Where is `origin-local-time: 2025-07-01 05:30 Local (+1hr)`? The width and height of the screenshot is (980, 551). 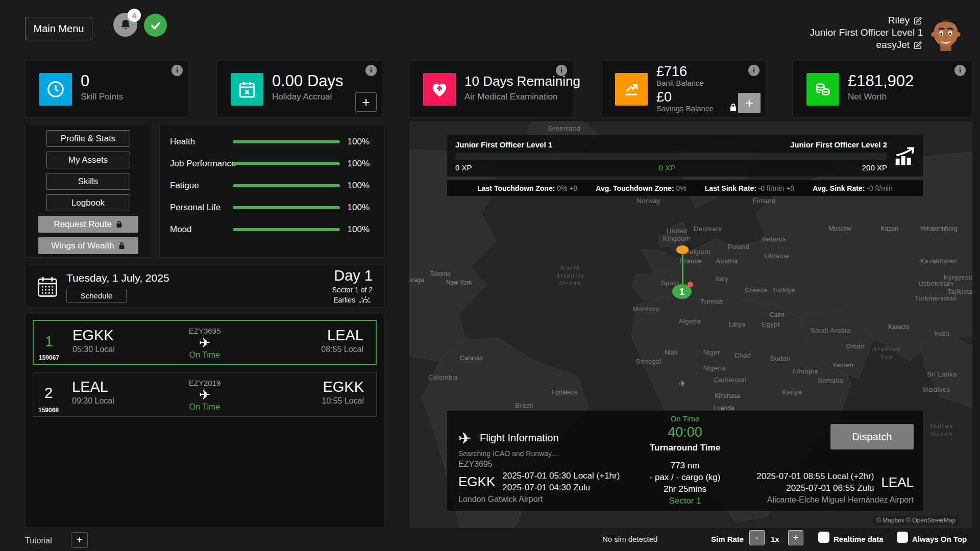
origin-local-time: 2025-07-01 05:30 Local (+1hr) is located at coordinates (561, 475).